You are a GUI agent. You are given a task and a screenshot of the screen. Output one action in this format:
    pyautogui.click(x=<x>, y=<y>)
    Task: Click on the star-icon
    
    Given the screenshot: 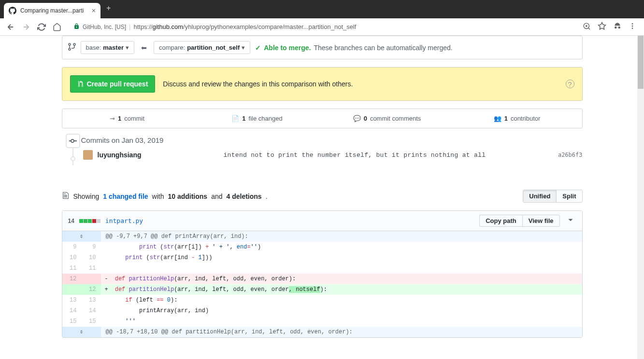 What is the action you would take?
    pyautogui.click(x=602, y=27)
    